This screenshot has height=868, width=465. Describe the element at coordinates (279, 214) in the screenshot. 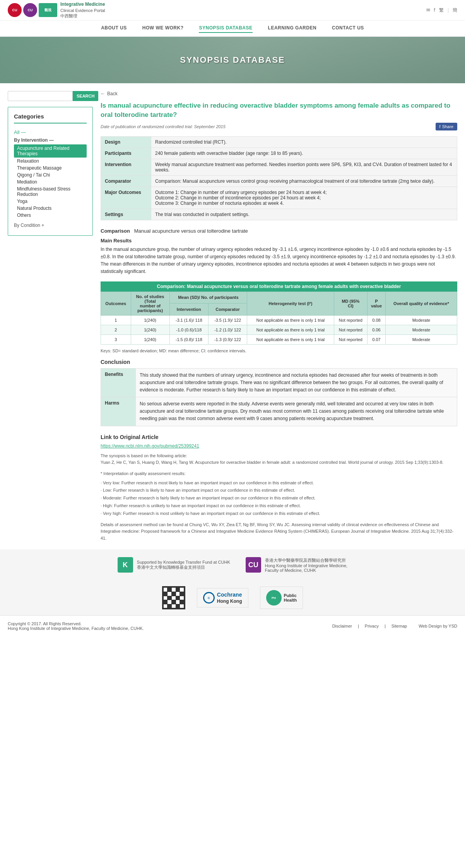

I see `table-row: Settings The trial was conducted in outp…` at that location.